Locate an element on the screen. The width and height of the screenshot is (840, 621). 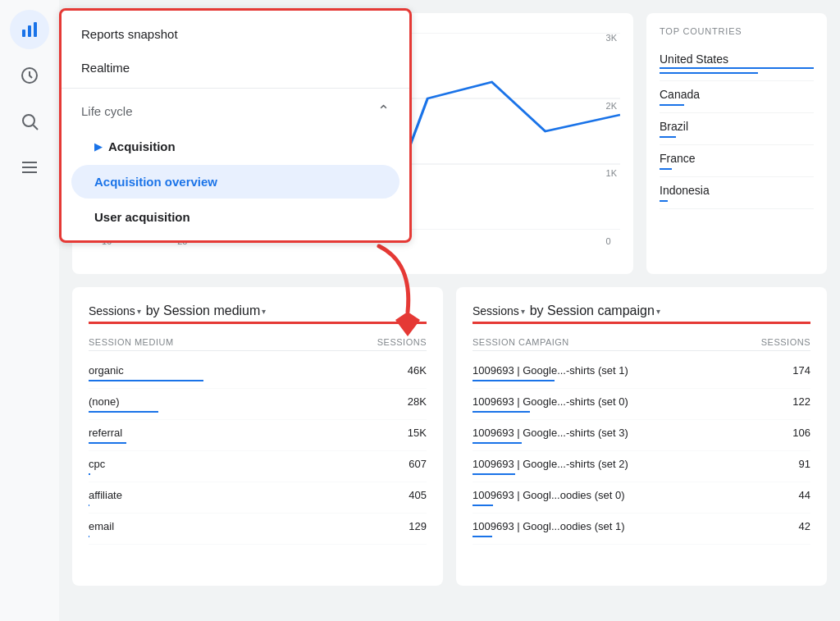
sidebar-icon-reports is located at coordinates (30, 30).